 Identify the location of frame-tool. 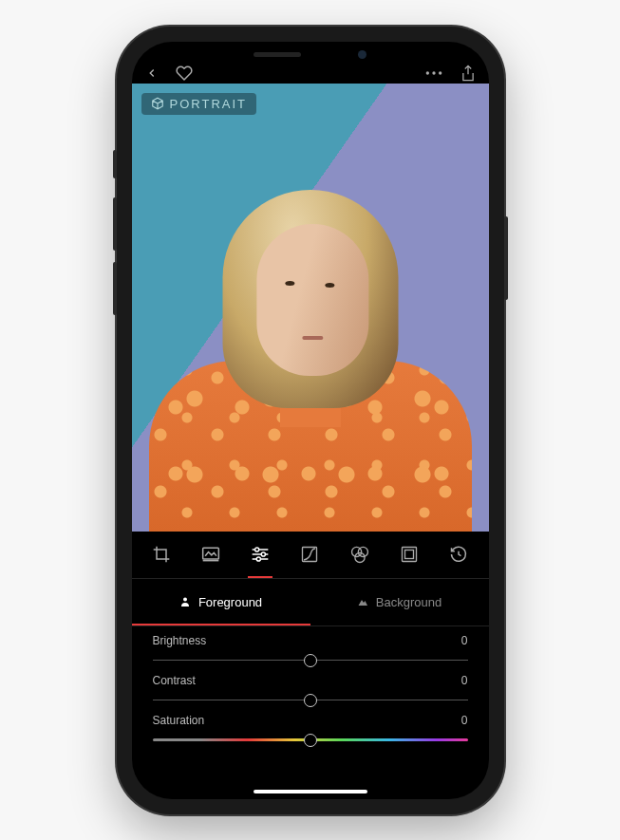
(409, 554).